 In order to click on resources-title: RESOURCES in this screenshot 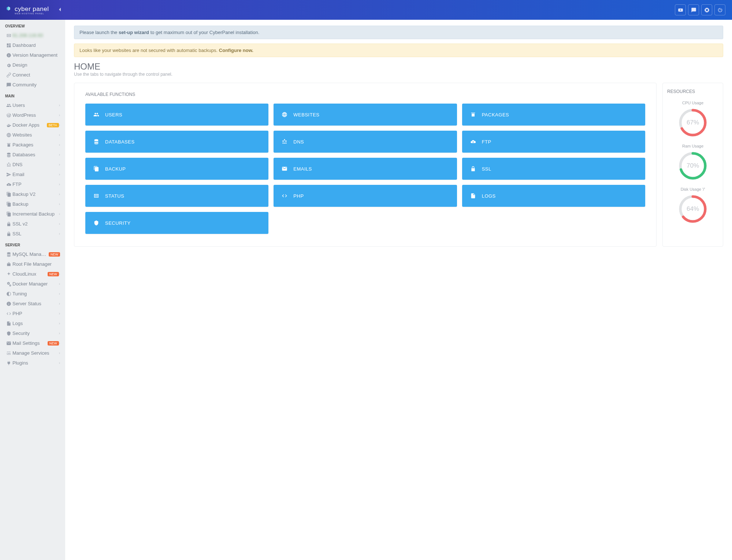, I will do `click(693, 92)`.